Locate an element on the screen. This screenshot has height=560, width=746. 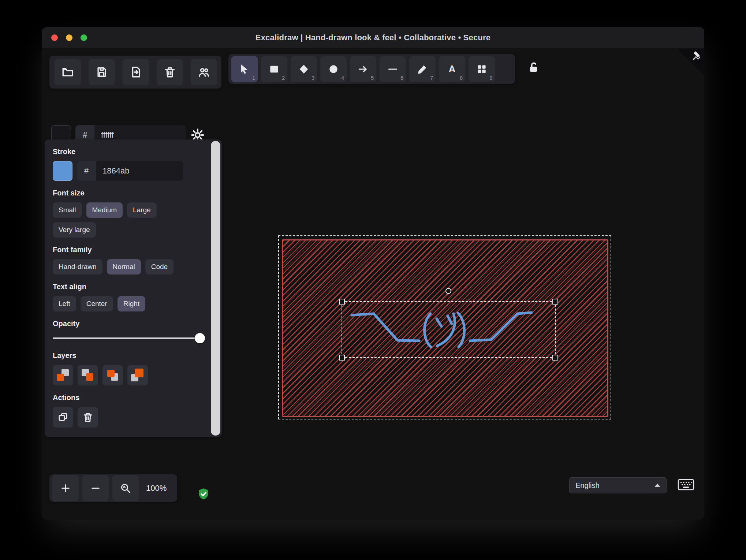
tool-library-button: 9 is located at coordinates (482, 69).